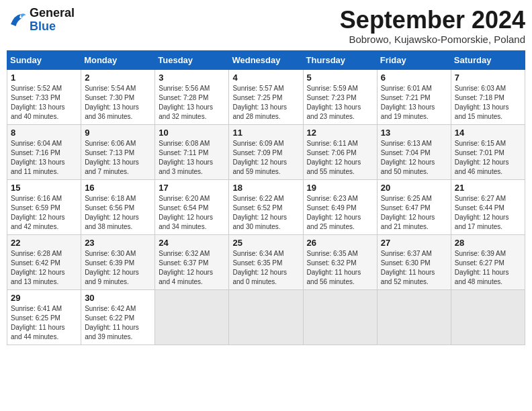  Describe the element at coordinates (266, 262) in the screenshot. I see `calendar-day-cell: 25Sunrise: 6:34 AM Sunset: 6:35 PM Dayli…` at that location.